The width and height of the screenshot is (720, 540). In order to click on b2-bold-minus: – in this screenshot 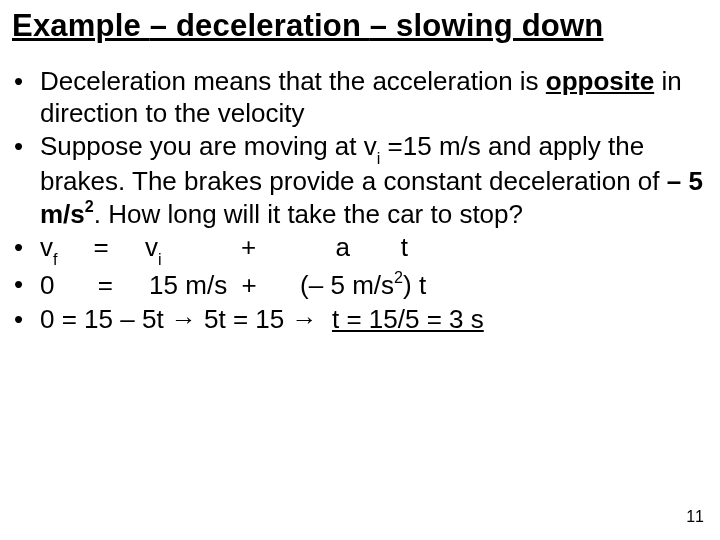, I will do `click(674, 181)`.